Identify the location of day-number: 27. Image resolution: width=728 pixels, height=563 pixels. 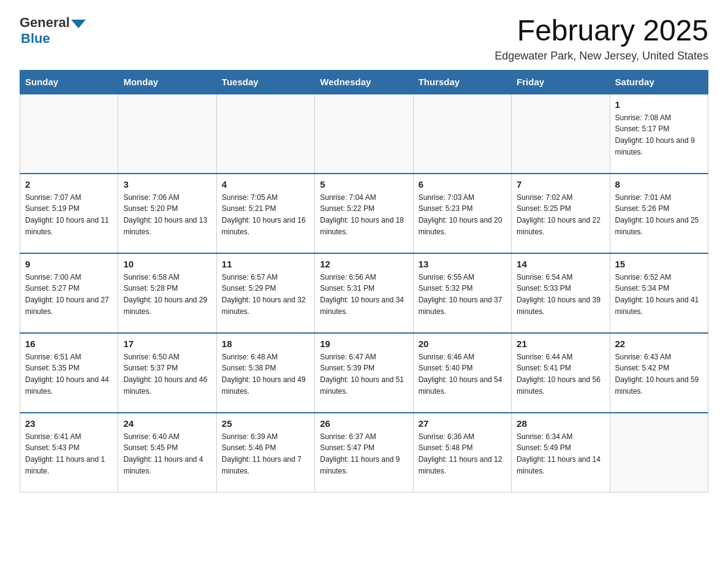
(462, 423).